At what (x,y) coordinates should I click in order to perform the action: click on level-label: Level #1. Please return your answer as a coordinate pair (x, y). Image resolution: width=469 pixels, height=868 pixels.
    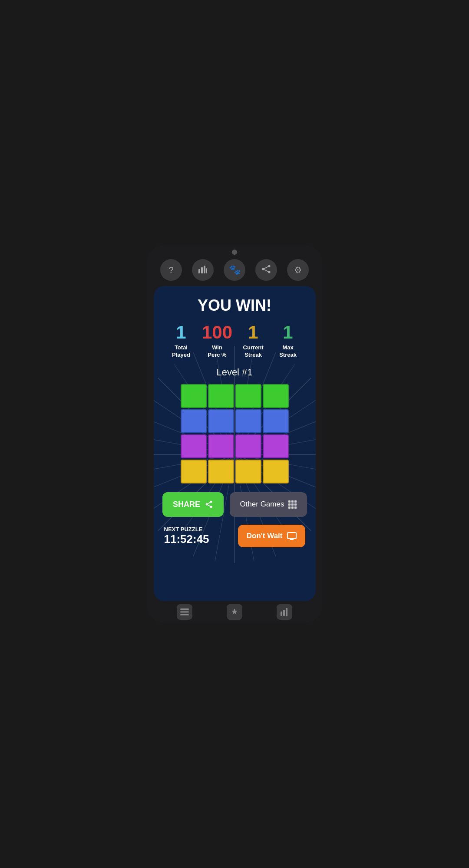
    Looking at the image, I should click on (234, 372).